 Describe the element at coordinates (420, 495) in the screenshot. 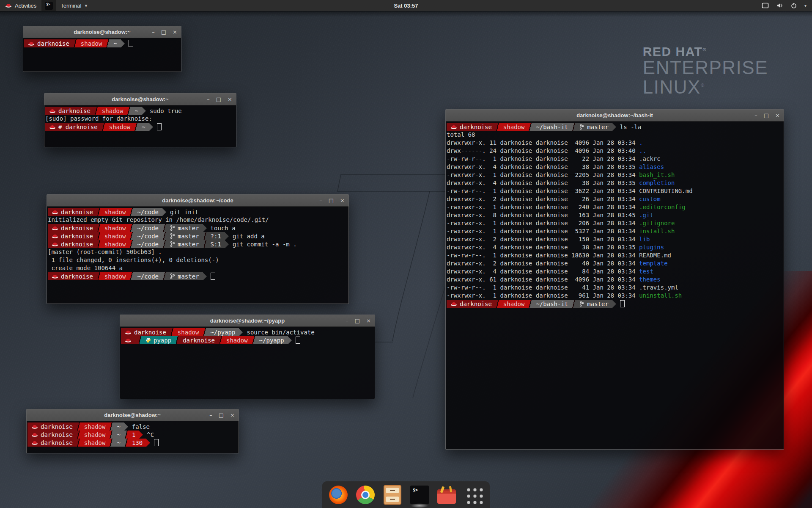

I see `dock-item-terminal` at that location.